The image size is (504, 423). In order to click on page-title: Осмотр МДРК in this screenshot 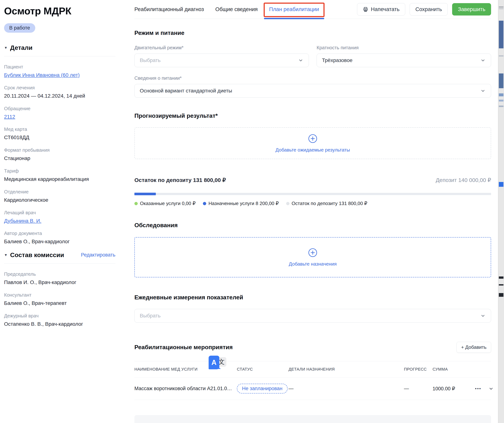, I will do `click(60, 11)`.